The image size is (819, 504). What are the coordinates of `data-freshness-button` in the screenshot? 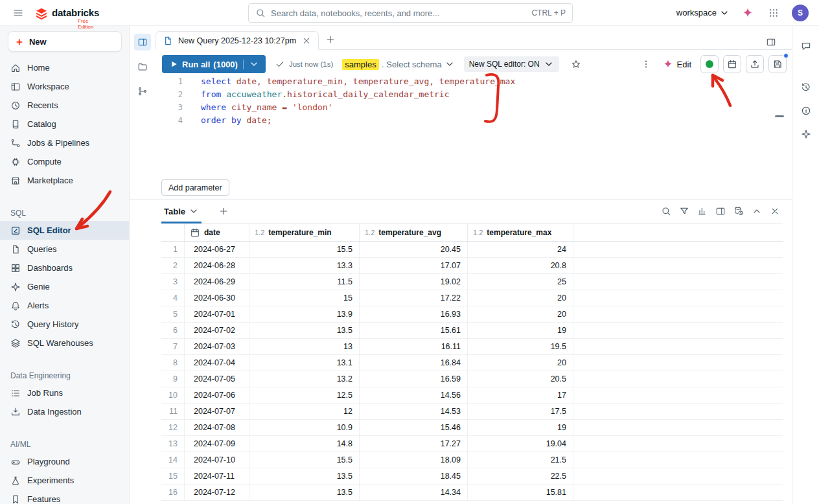 It's located at (739, 211).